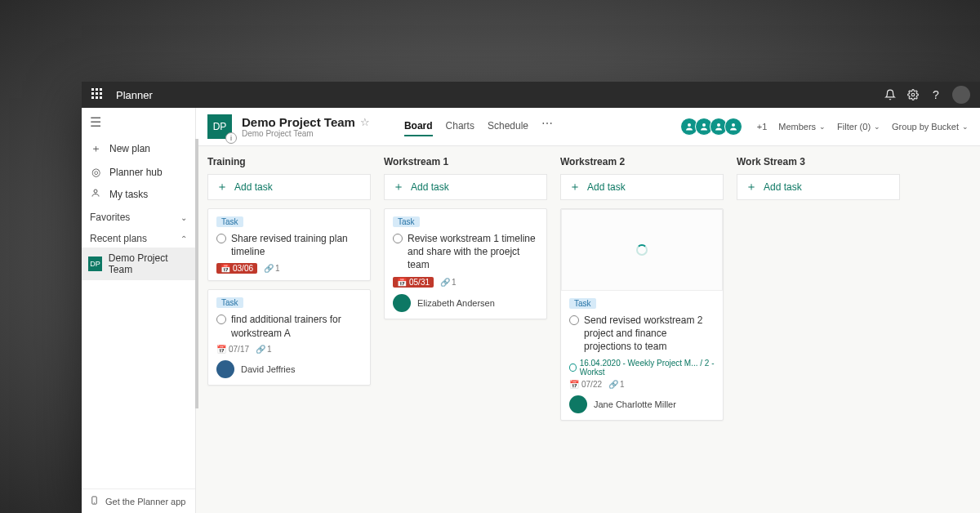 The image size is (980, 513). Describe the element at coordinates (95, 502) in the screenshot. I see `phone-icon` at that location.